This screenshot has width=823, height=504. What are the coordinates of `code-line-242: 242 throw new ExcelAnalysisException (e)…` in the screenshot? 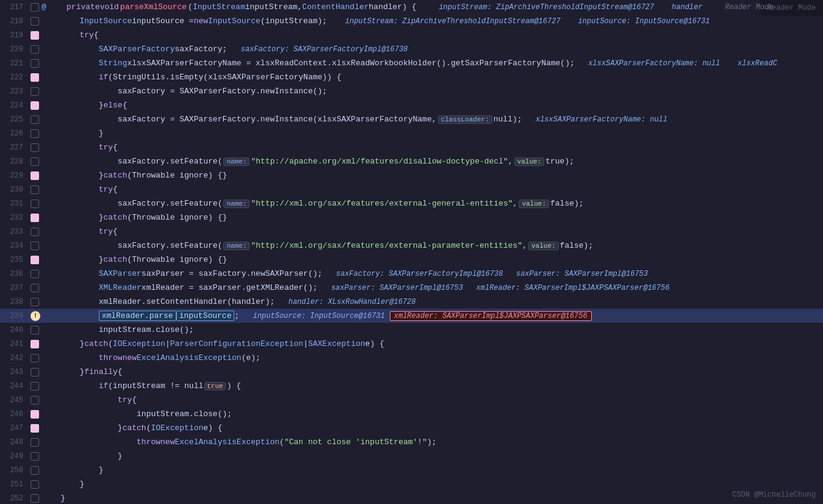 It's located at (411, 358).